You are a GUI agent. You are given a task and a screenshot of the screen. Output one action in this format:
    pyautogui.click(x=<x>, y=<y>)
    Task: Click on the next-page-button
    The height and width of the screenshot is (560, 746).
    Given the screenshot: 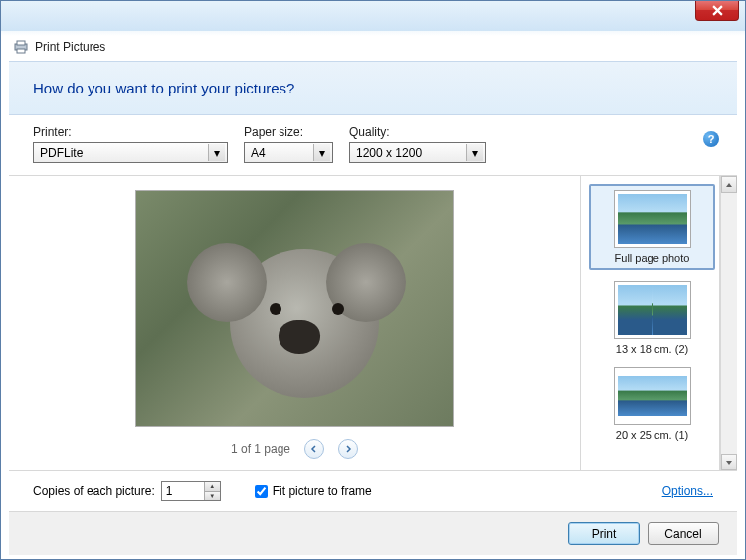 What is the action you would take?
    pyautogui.click(x=348, y=449)
    